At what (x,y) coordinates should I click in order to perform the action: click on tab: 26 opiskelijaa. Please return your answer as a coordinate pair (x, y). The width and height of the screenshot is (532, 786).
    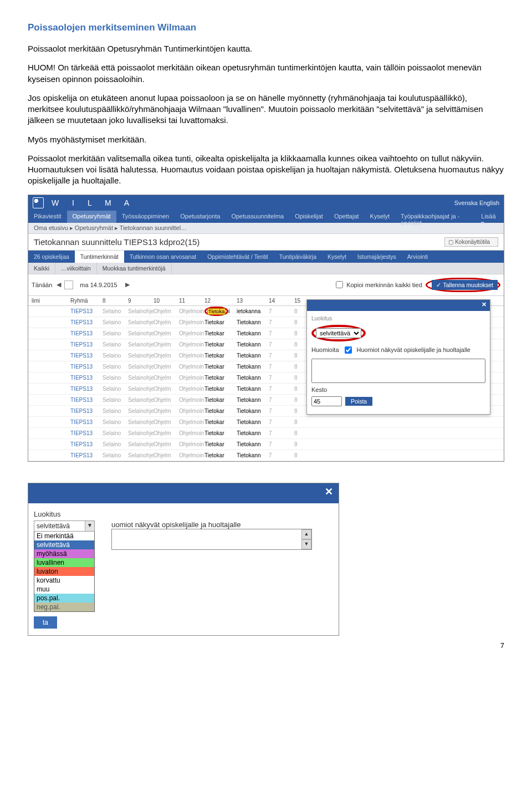
    Looking at the image, I should click on (52, 257).